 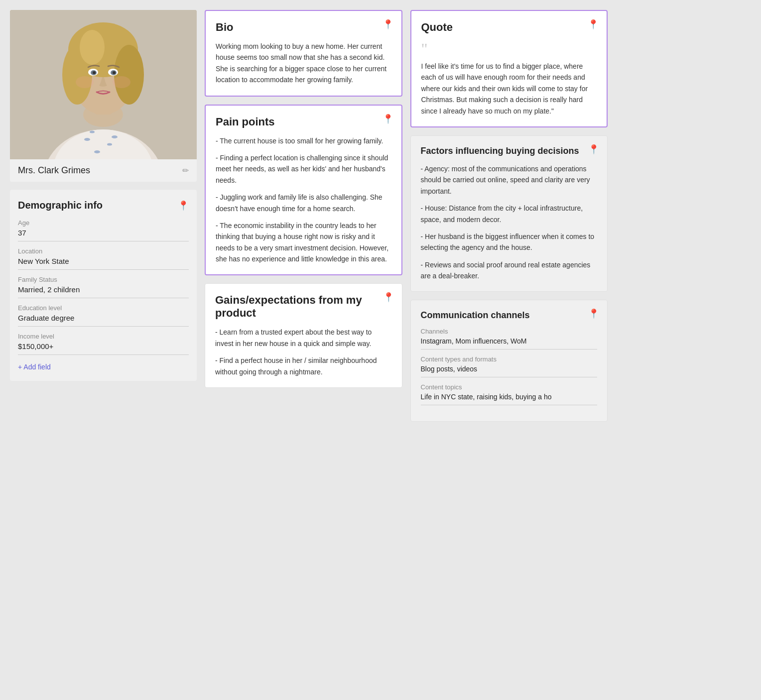 I want to click on pain-point-3: - Juggling work and family life is also …, so click(x=304, y=203).